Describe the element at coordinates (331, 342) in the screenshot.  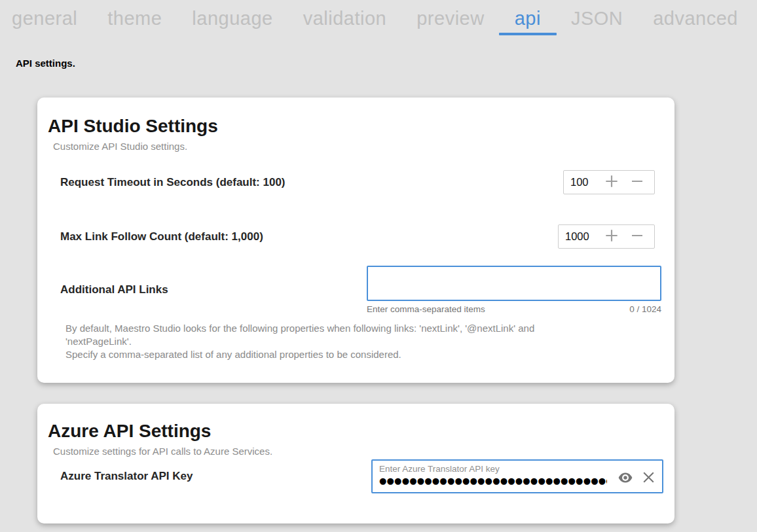
I see `links-description: By default, Maestro Studio looks for the…` at that location.